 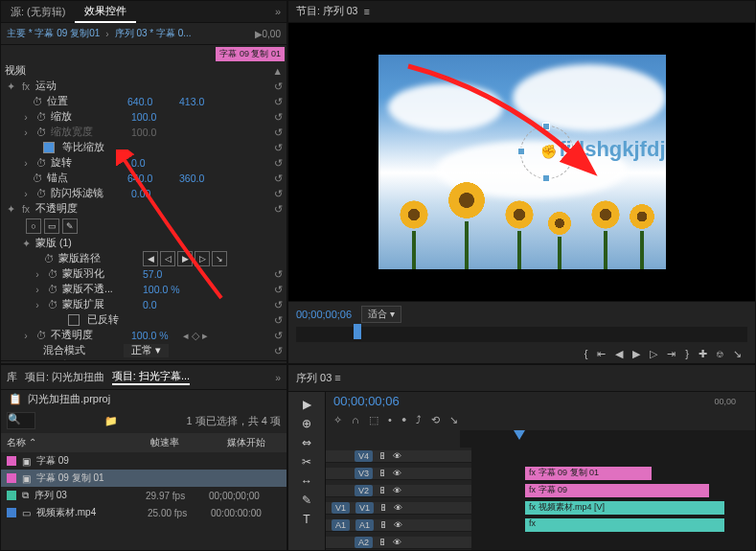 I want to click on reset-icon: ↺, so click(x=278, y=86).